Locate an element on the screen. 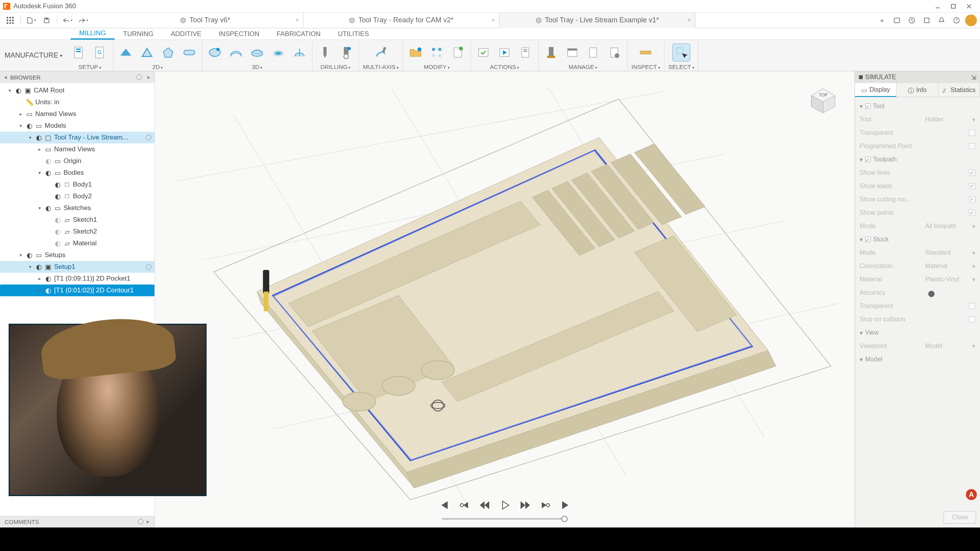  ribbon-group-label: DRILLING is located at coordinates (336, 67).